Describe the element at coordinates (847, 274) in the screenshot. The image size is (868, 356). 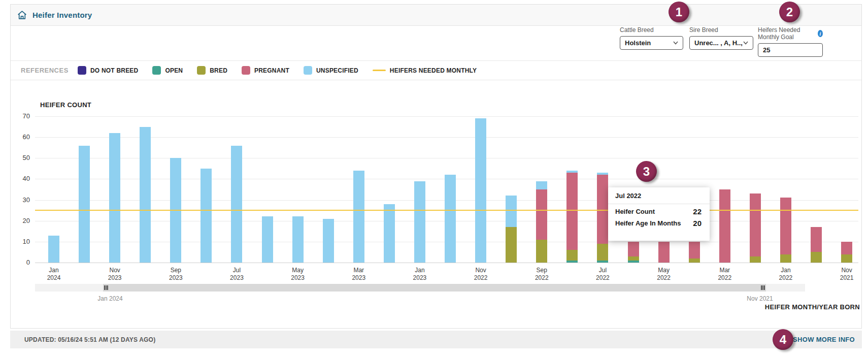
I see `x-tick-label: Nov2021` at that location.